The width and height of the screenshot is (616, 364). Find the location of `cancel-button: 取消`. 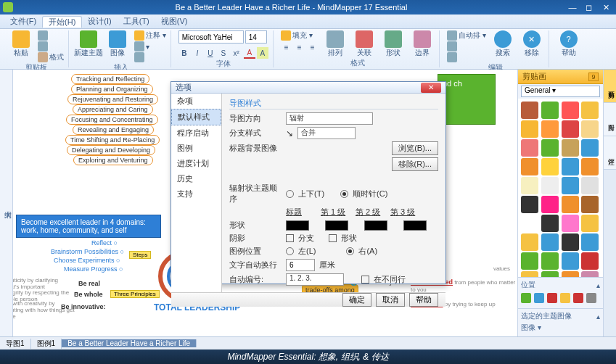

cancel-button: 取消 is located at coordinates (390, 300).